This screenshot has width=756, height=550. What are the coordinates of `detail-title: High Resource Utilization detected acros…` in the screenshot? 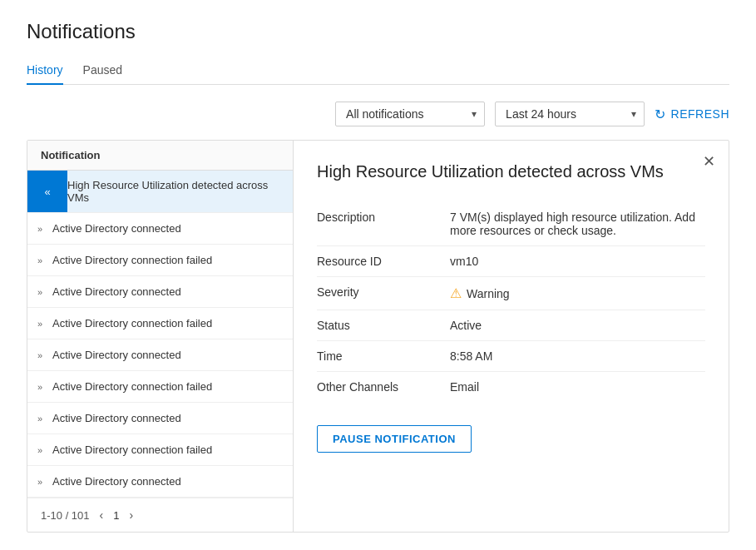 It's located at (511, 171).